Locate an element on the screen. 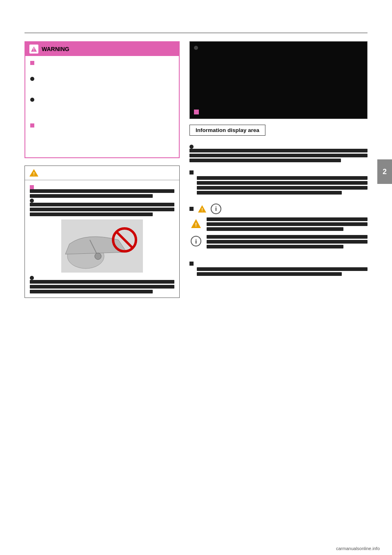 This screenshot has height=555, width=392. bullet-square-c1 is located at coordinates (32, 187).